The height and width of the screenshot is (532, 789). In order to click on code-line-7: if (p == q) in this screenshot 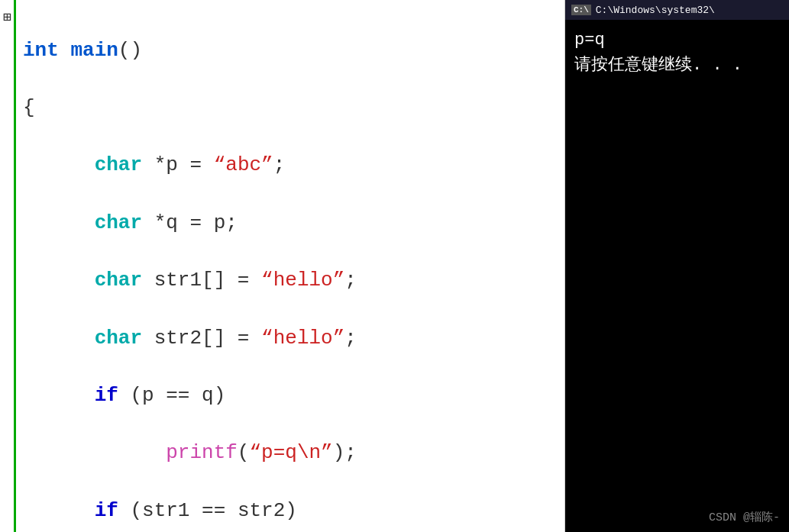, I will do `click(290, 396)`.